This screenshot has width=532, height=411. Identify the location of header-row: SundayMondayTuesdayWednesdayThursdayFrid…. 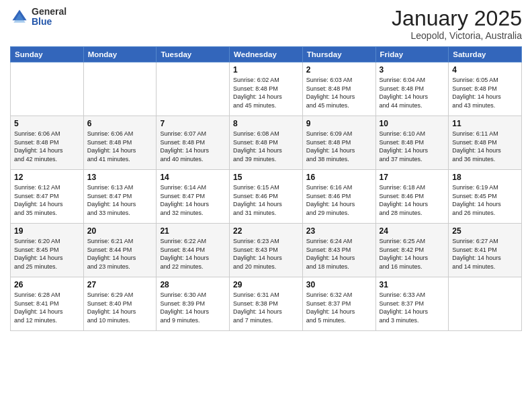
(266, 55).